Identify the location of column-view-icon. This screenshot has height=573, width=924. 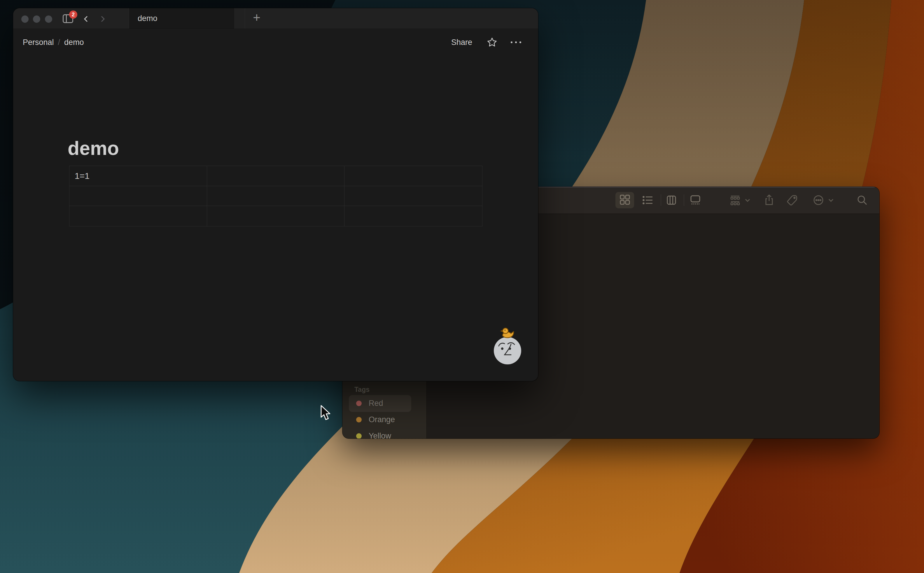
(671, 200).